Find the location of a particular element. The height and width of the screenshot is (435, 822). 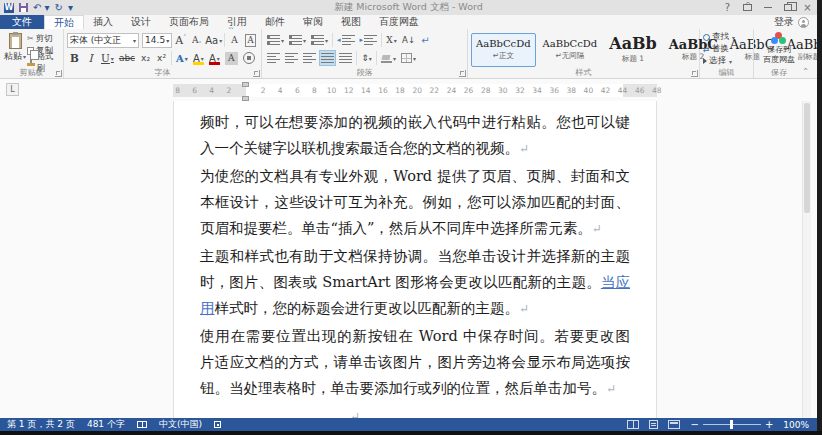

decrease-indent-button: ◂ is located at coordinates (346, 40).